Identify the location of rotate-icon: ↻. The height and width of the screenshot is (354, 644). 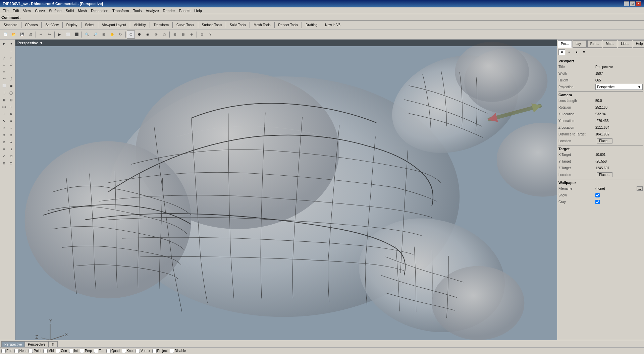
(120, 35).